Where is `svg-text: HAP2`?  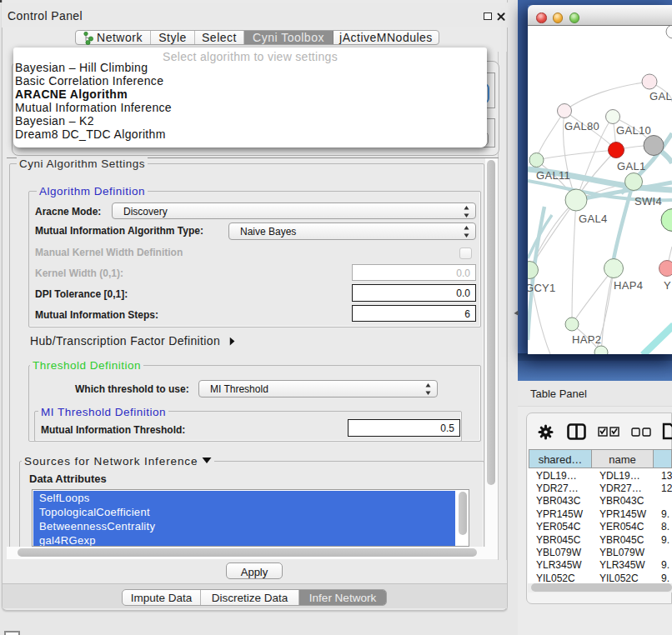
svg-text: HAP2 is located at coordinates (587, 340).